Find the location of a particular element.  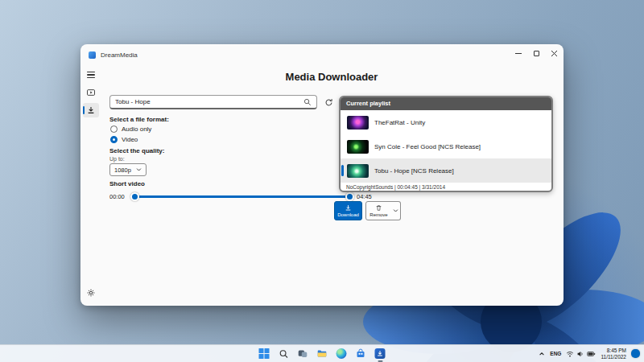

taskbar: ENG 8:45 PM 11/11/202 is located at coordinates (322, 353).